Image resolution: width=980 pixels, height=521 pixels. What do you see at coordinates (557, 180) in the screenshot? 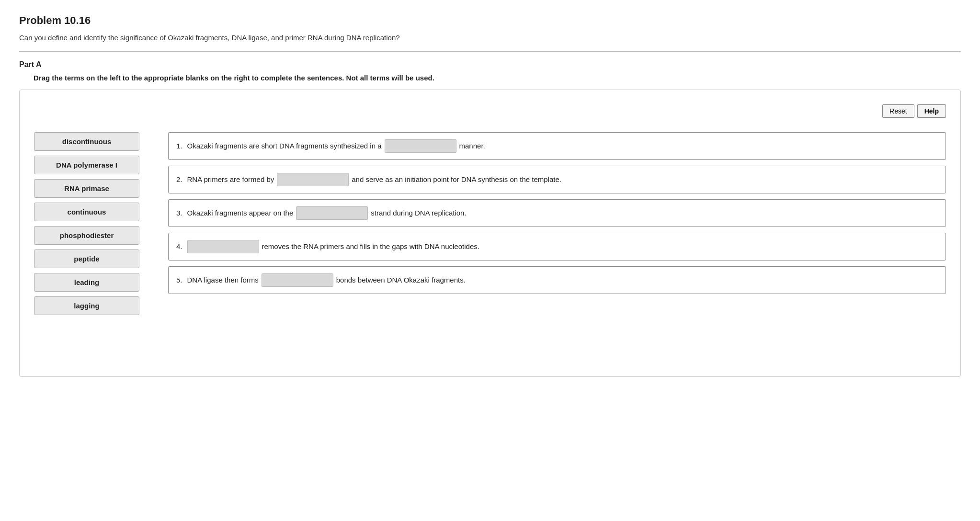
I see `sentence-2: 2. RNA primers are formed by and serve a…` at bounding box center [557, 180].